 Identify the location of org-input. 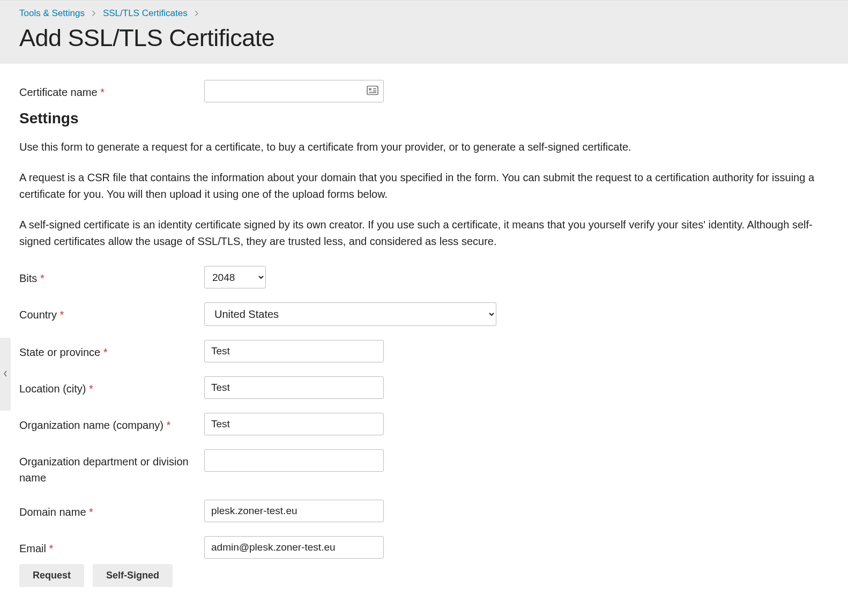
(294, 424).